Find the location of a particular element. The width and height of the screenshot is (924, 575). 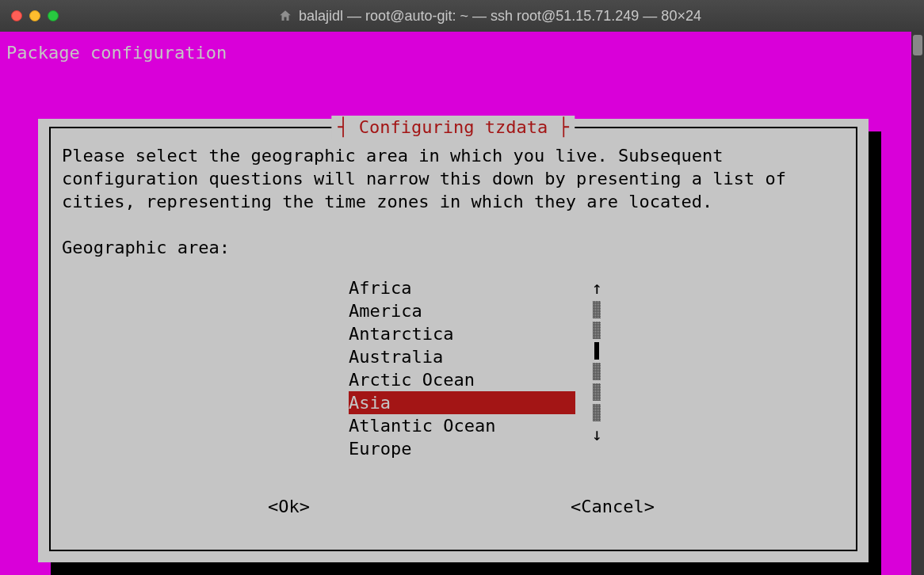

list-item: America is located at coordinates (462, 310).